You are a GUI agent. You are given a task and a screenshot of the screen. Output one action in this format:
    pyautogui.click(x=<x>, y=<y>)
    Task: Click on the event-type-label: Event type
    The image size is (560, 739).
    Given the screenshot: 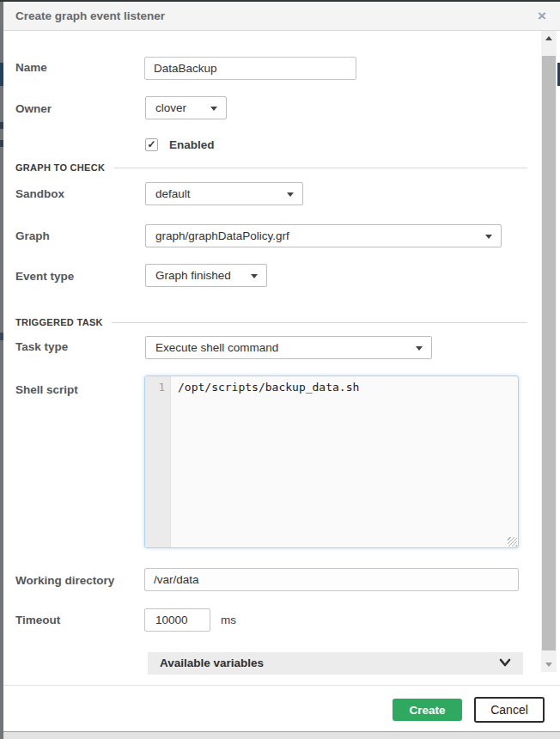 What is the action you would take?
    pyautogui.click(x=45, y=277)
    